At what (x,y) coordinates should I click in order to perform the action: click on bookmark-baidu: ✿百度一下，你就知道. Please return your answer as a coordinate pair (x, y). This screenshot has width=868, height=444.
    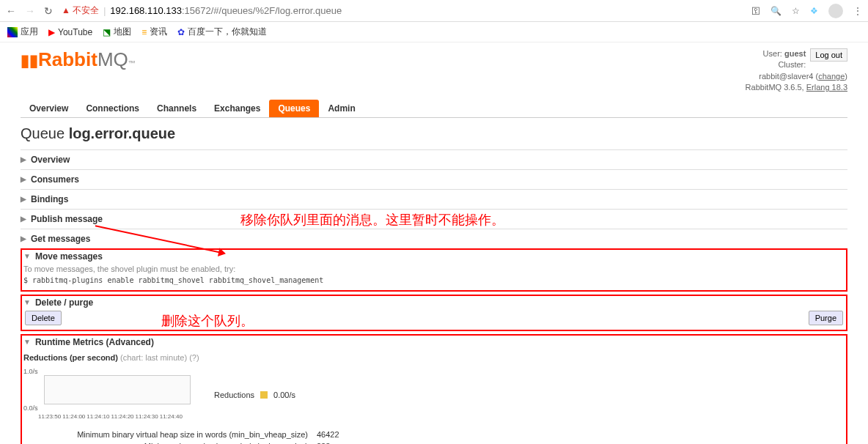
    Looking at the image, I should click on (222, 32).